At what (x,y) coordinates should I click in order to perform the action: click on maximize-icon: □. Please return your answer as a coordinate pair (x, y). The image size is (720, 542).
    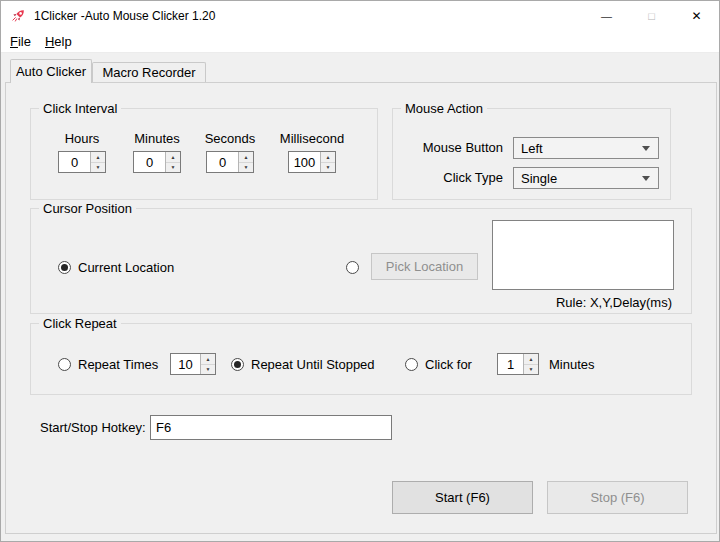
    Looking at the image, I should click on (652, 16).